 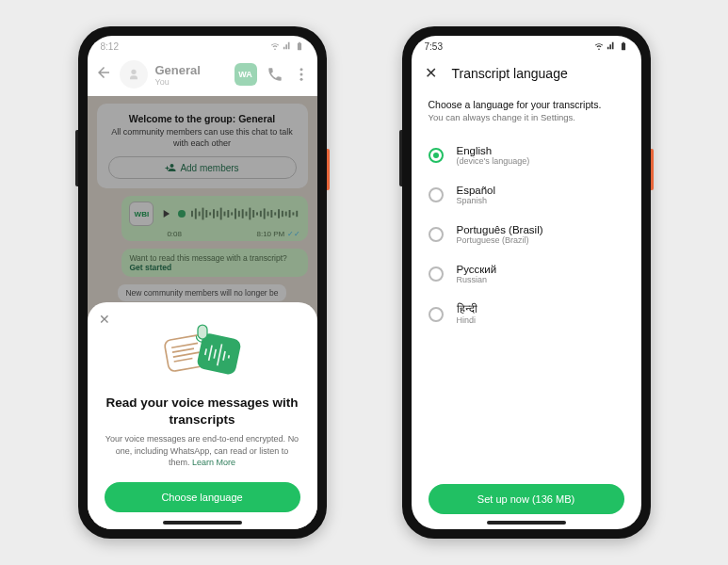 What do you see at coordinates (134, 74) in the screenshot?
I see `group-avatar` at bounding box center [134, 74].